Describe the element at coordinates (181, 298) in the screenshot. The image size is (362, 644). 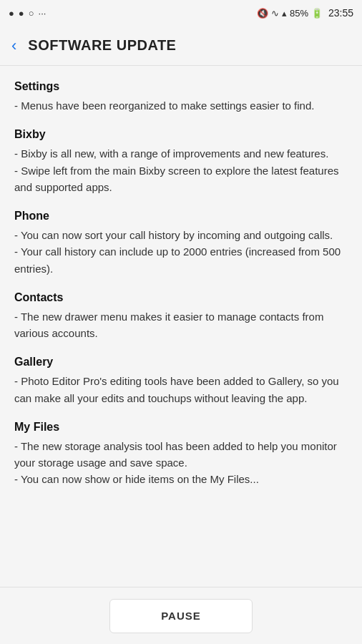
I see `section-title-contacts: Contacts` at that location.